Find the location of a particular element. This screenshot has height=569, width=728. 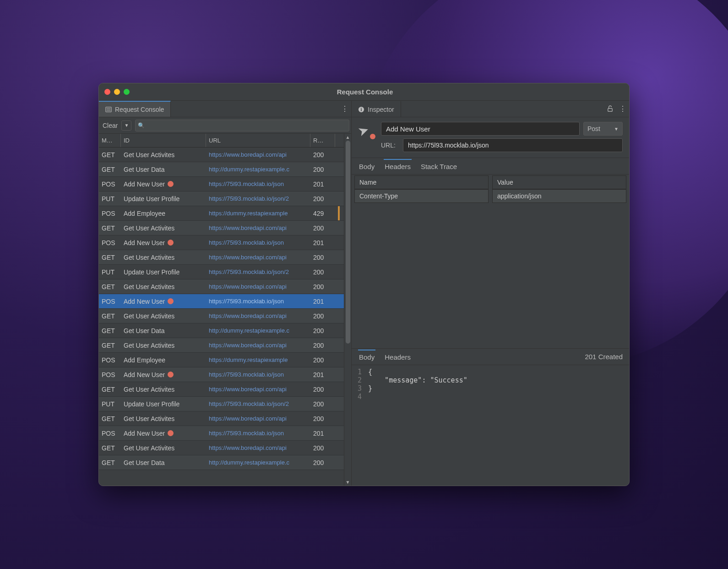

cell-status: 429 is located at coordinates (323, 213).